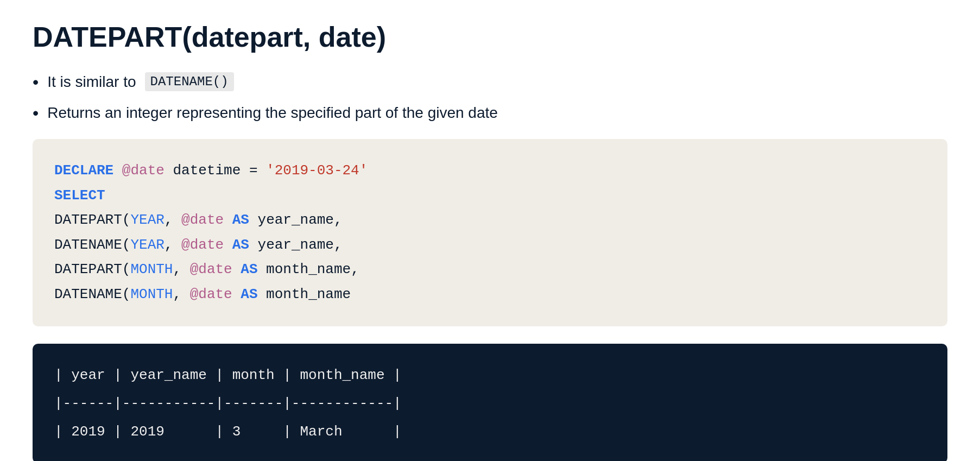 The image size is (980, 461). I want to click on inline-code-datename: DATENAME(), so click(189, 81).